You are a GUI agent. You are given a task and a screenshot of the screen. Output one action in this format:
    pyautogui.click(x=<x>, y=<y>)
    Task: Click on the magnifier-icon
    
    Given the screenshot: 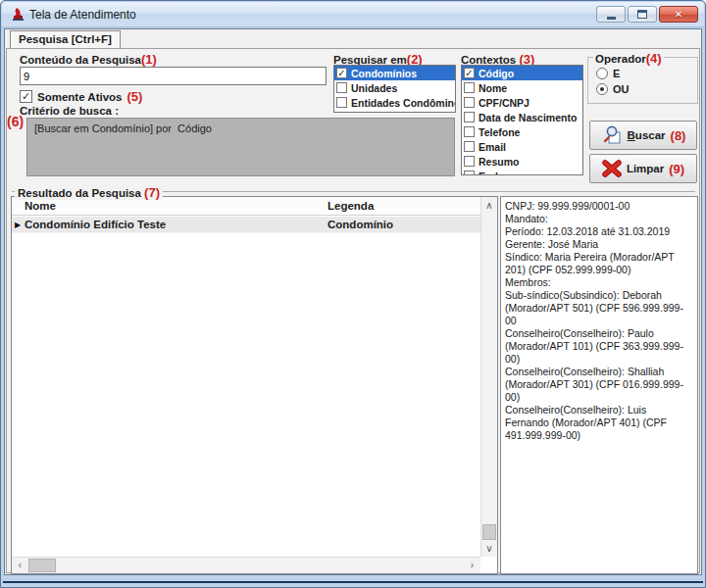 What is the action you would take?
    pyautogui.click(x=612, y=135)
    